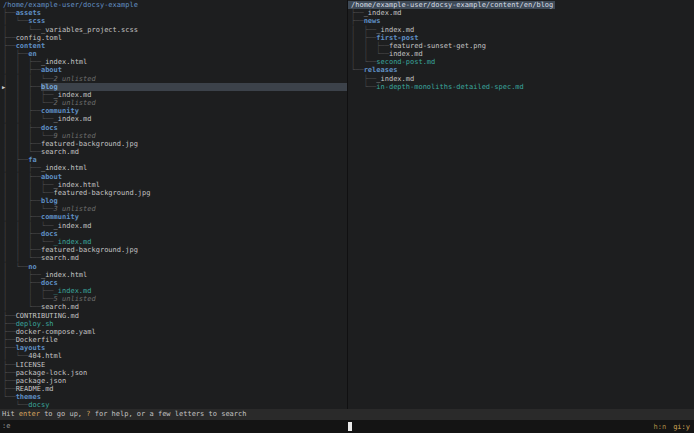 This screenshot has height=433, width=694. Describe the element at coordinates (521, 30) in the screenshot. I see `tree-row: │ ├── _index.md` at that location.